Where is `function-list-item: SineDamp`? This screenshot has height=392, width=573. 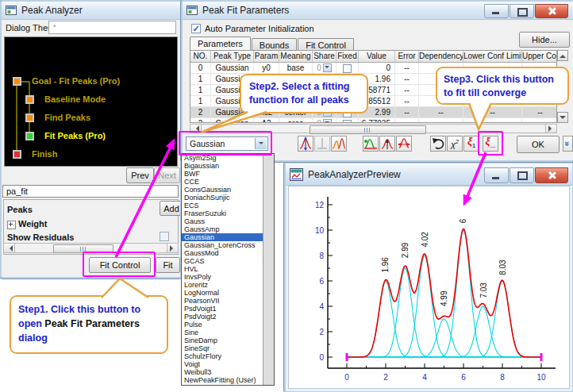
function-list-item: SineDamp is located at coordinates (222, 340).